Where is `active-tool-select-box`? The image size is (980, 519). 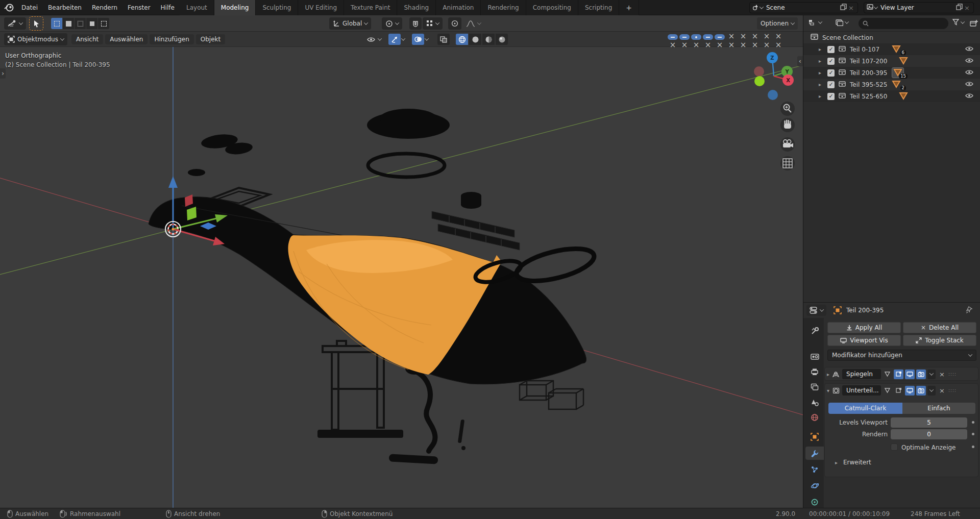 active-tool-select-box is located at coordinates (36, 23).